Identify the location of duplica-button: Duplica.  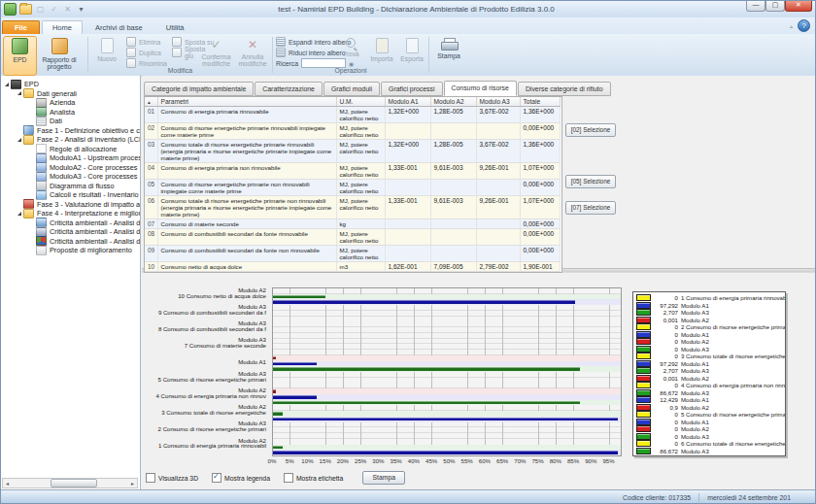
(148, 52).